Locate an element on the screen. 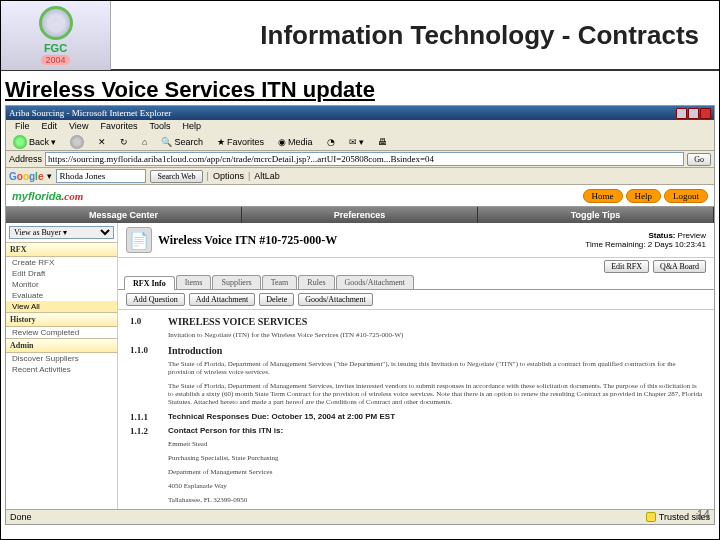 The width and height of the screenshot is (720, 540). nav-message-center: Message Center is located at coordinates (124, 215).